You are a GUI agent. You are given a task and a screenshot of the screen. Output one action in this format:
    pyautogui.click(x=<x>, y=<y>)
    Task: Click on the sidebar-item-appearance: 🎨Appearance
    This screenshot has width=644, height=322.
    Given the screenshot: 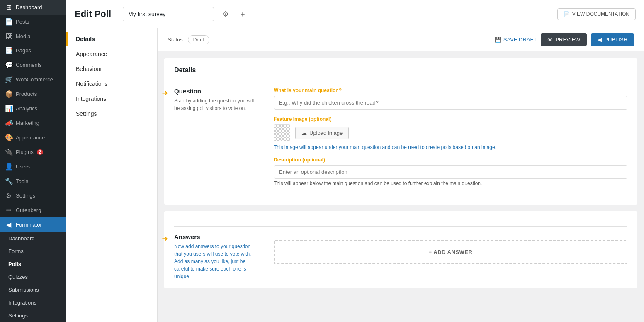 What is the action you would take?
    pyautogui.click(x=33, y=138)
    